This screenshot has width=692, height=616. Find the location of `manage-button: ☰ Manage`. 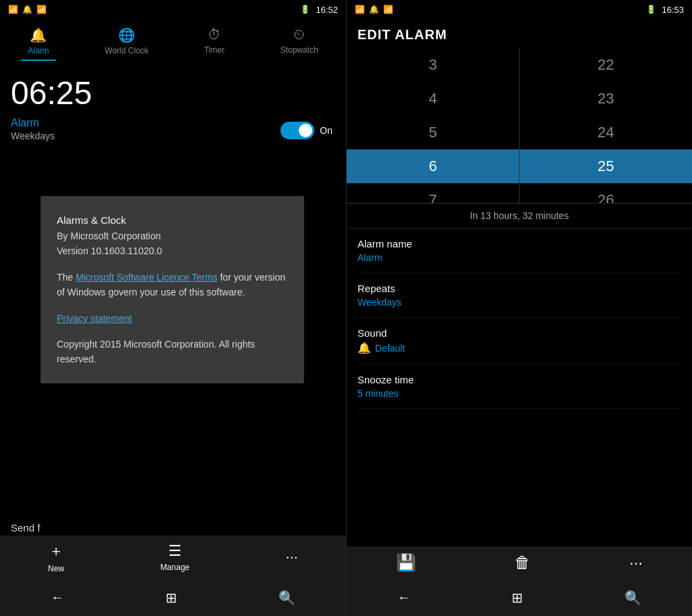

manage-button: ☰ Manage is located at coordinates (174, 557).